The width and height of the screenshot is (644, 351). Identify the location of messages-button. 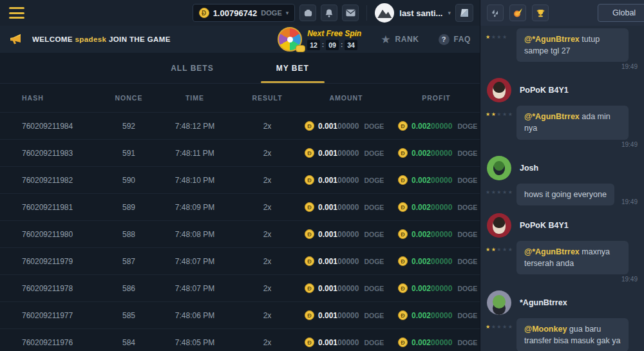
(350, 13).